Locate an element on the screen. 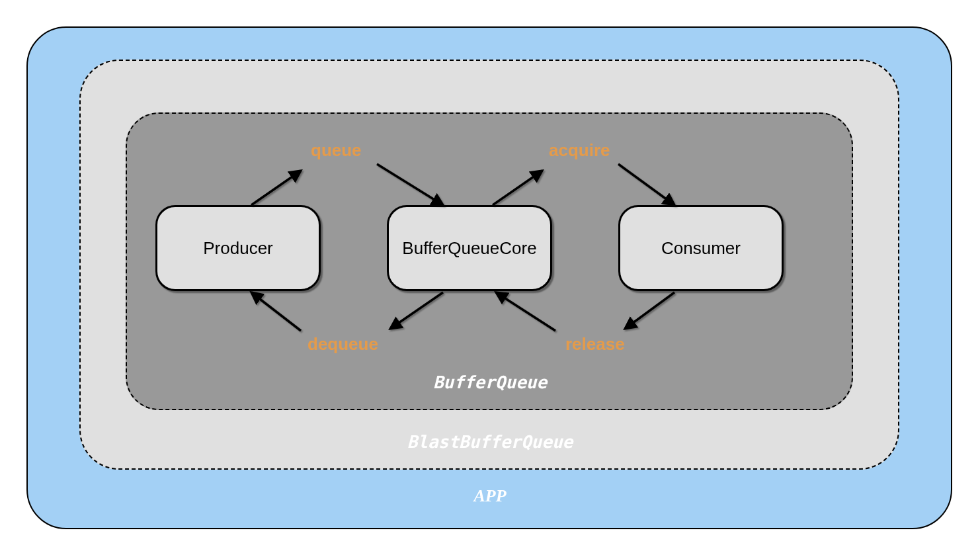 This screenshot has height=557, width=980. consumer-label: Consumer is located at coordinates (701, 249).